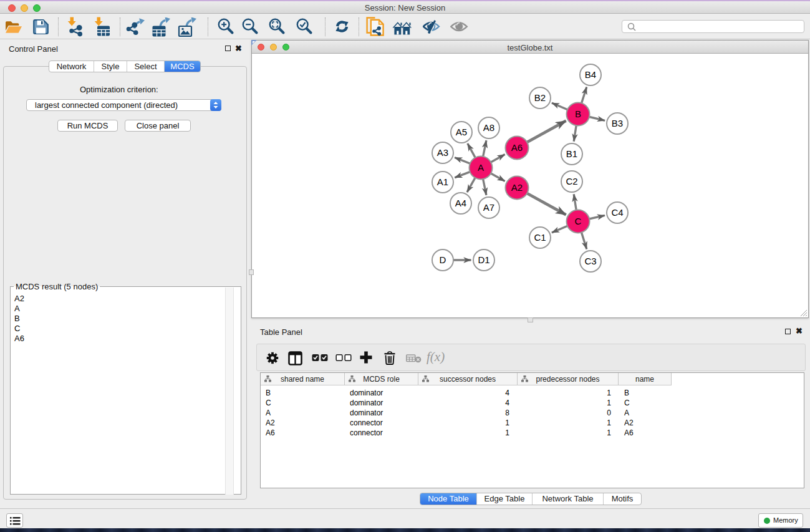 The height and width of the screenshot is (532, 810). Describe the element at coordinates (517, 147) in the screenshot. I see `svg-text: A6` at that location.